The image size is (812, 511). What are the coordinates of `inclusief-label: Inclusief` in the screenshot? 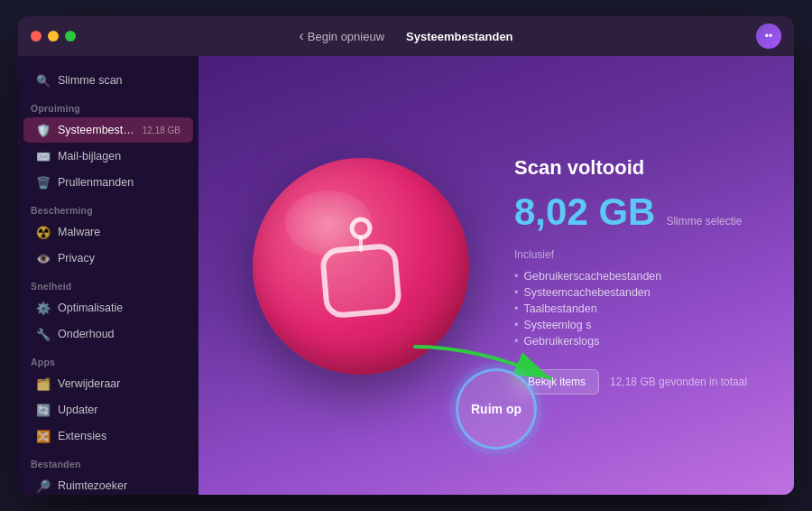 It's located at (641, 255).